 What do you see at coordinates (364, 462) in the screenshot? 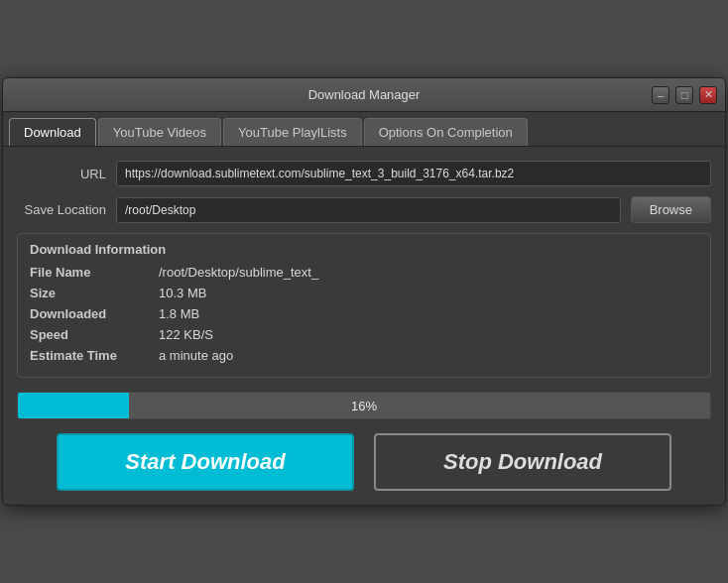
I see `button-row: Start Download Stop Download` at bounding box center [364, 462].